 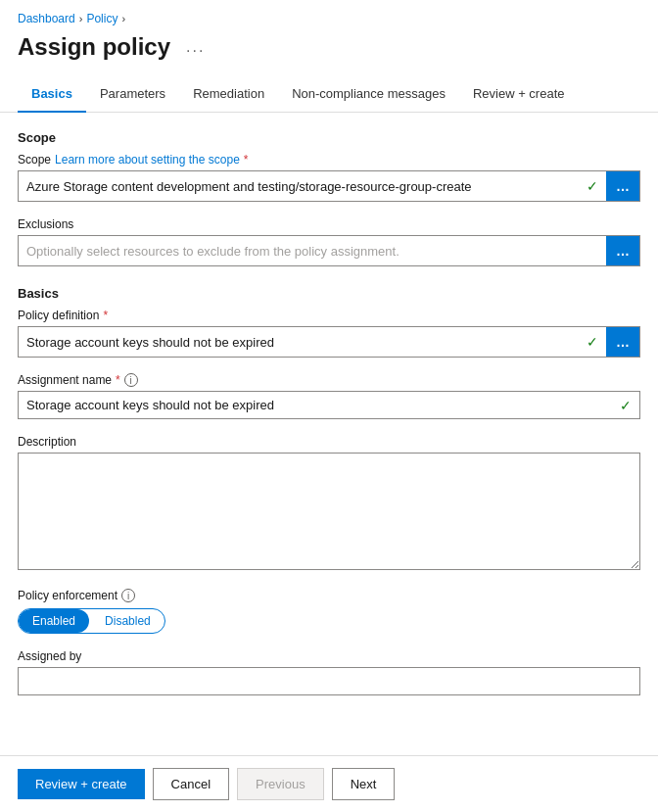 I want to click on scope-field-group: Scope Learn more about setting the scope…, so click(x=329, y=177).